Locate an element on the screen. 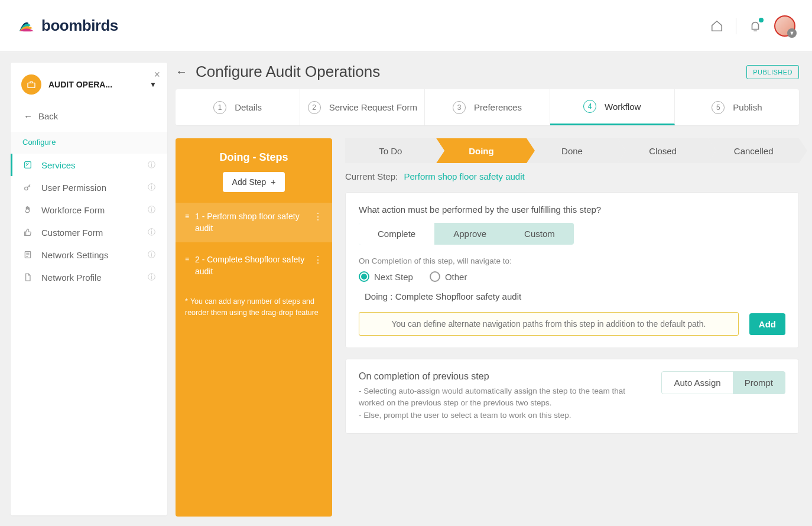 The height and width of the screenshot is (526, 812). sidebar-item-label: User Permission is located at coordinates (74, 188).